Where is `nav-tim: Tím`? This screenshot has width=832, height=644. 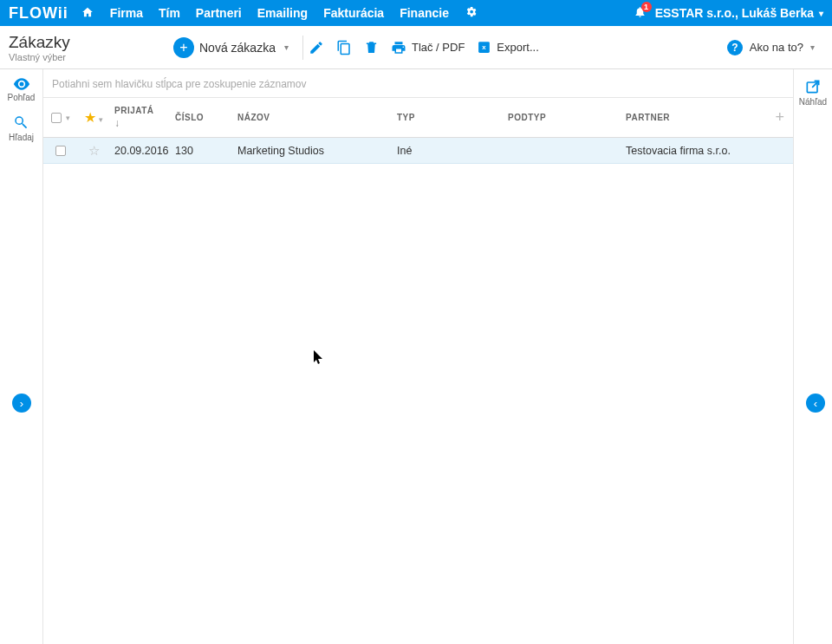
nav-tim: Tím is located at coordinates (170, 13).